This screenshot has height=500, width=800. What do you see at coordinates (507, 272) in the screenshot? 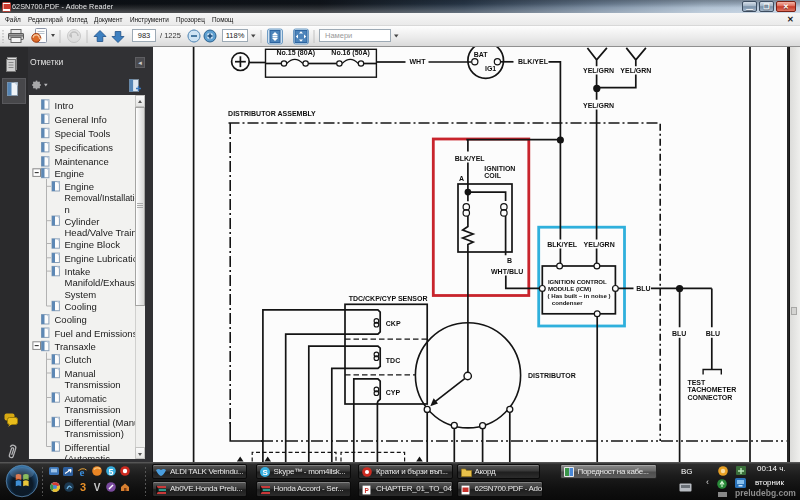
I see `svg-text: WHT/BLU` at bounding box center [507, 272].